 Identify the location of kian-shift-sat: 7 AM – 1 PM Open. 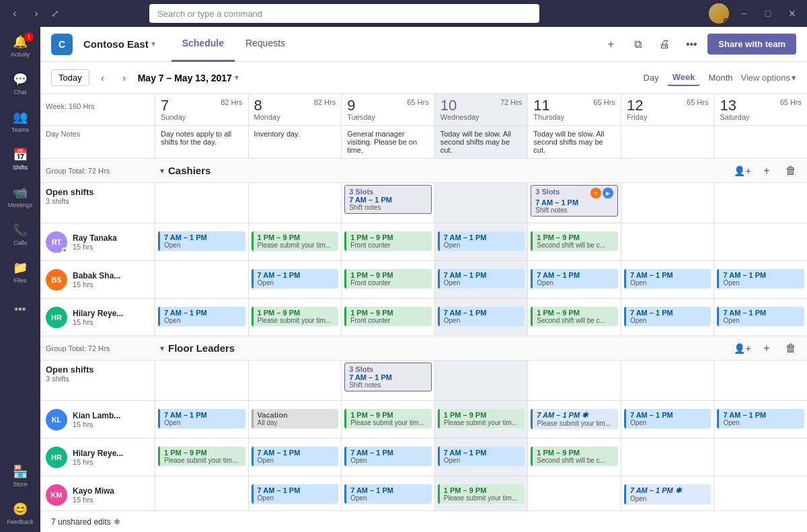
(760, 420).